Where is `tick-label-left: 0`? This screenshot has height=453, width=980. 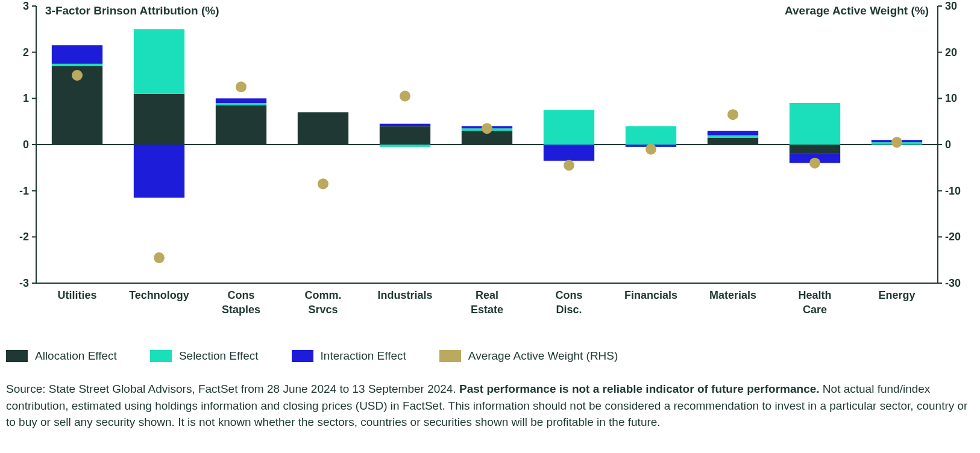
tick-label-left: 0 is located at coordinates (26, 145).